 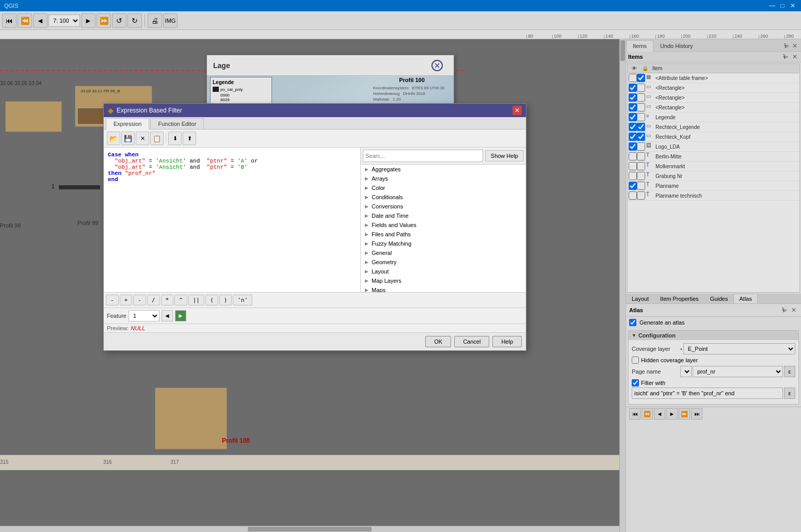 I want to click on show-help-button: Show Help, so click(x=505, y=156).